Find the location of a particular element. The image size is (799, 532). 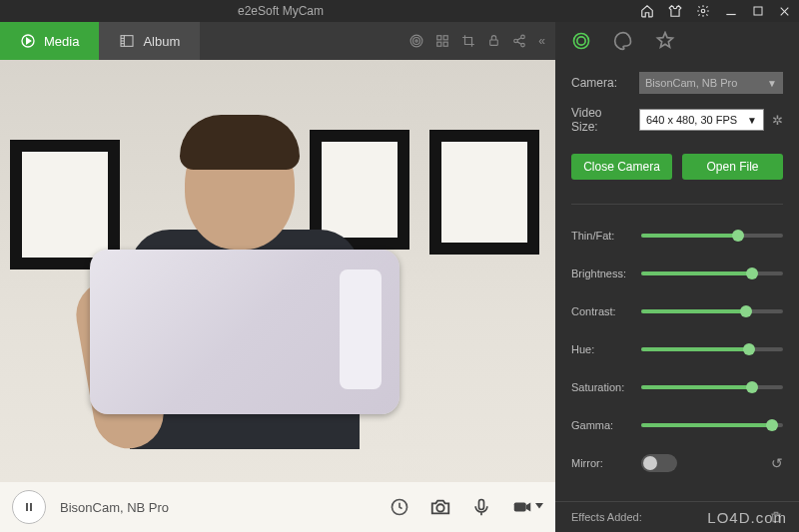

crop-icon is located at coordinates (468, 41).